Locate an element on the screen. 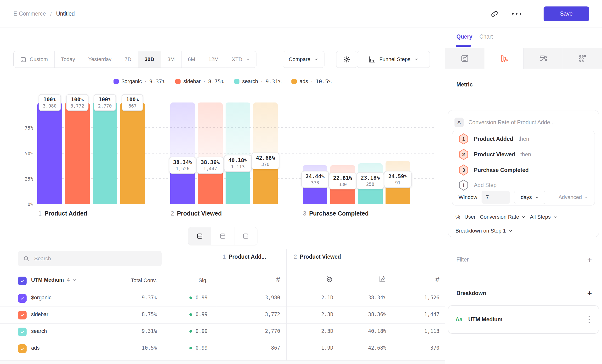 The height and width of the screenshot is (364, 602). breakdown-heading: Breakdown is located at coordinates (471, 293).